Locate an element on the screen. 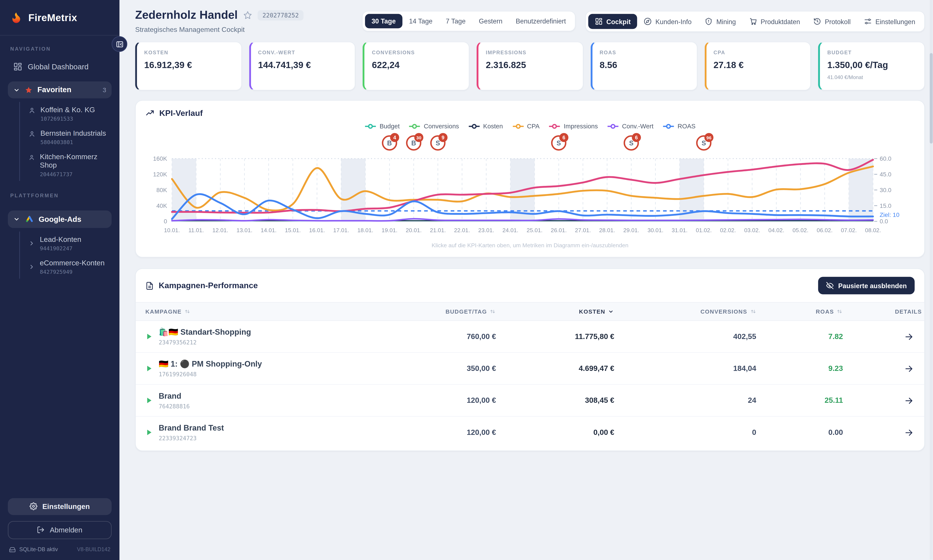 The width and height of the screenshot is (933, 560). table-row: 🇩🇪 1: ⚫ PM Shopping-Only17619926048350,0… is located at coordinates (530, 369).